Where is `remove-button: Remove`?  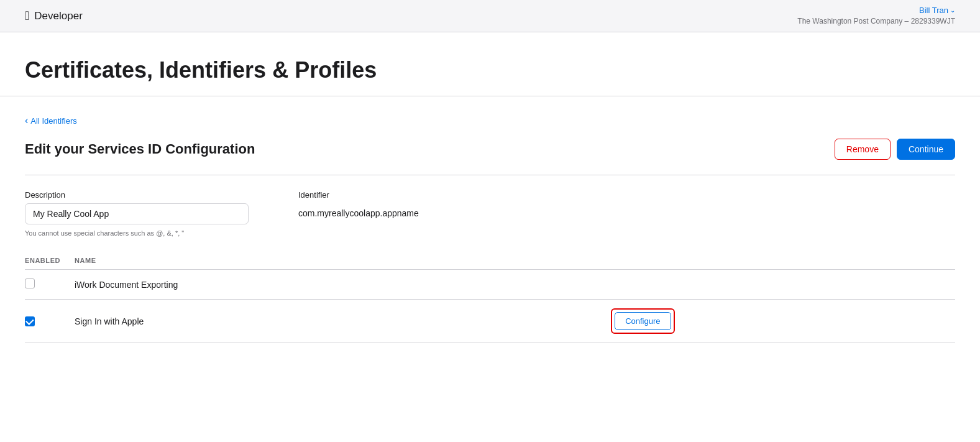 remove-button: Remove is located at coordinates (863, 149).